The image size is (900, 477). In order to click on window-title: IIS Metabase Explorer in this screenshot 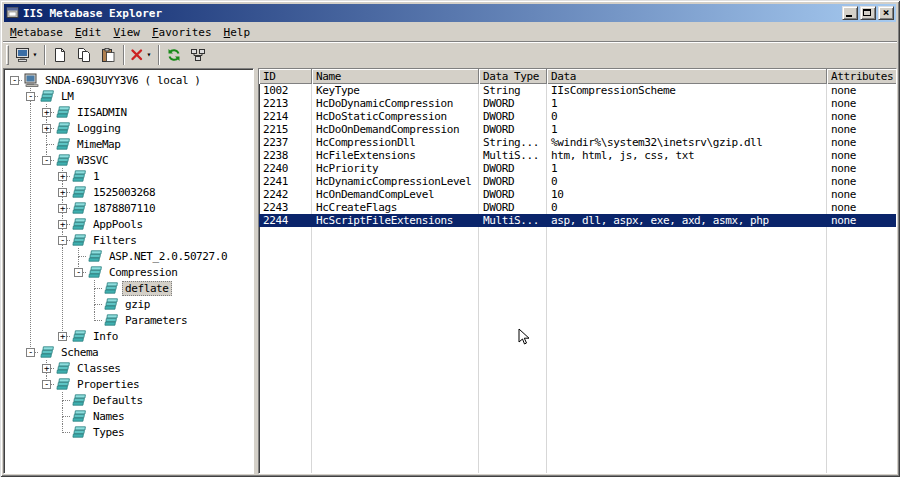, I will do `click(432, 14)`.